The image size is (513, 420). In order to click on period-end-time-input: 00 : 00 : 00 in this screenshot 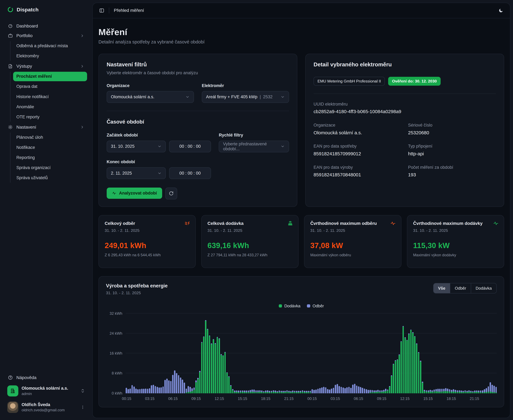, I will do `click(190, 173)`.